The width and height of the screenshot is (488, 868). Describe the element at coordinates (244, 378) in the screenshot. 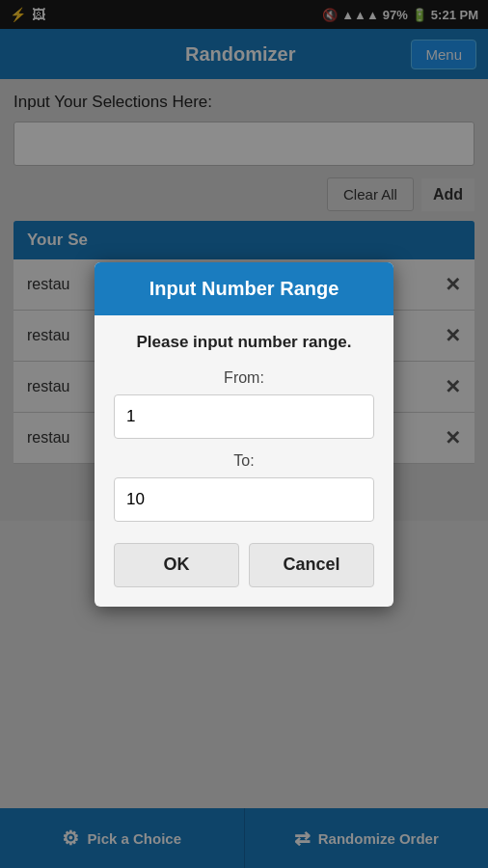

I see `from-label: From:` at that location.